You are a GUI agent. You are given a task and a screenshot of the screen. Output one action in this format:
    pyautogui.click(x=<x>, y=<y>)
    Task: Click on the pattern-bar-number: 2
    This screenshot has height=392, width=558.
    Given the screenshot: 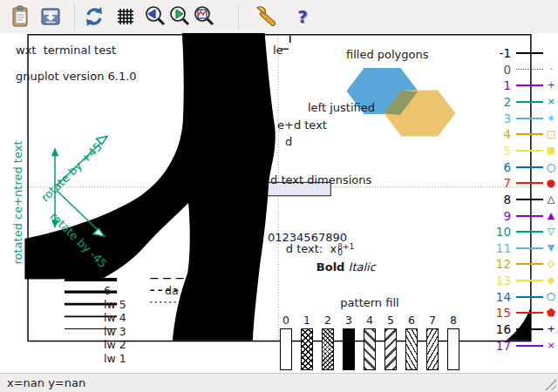 What is the action you would take?
    pyautogui.click(x=328, y=321)
    